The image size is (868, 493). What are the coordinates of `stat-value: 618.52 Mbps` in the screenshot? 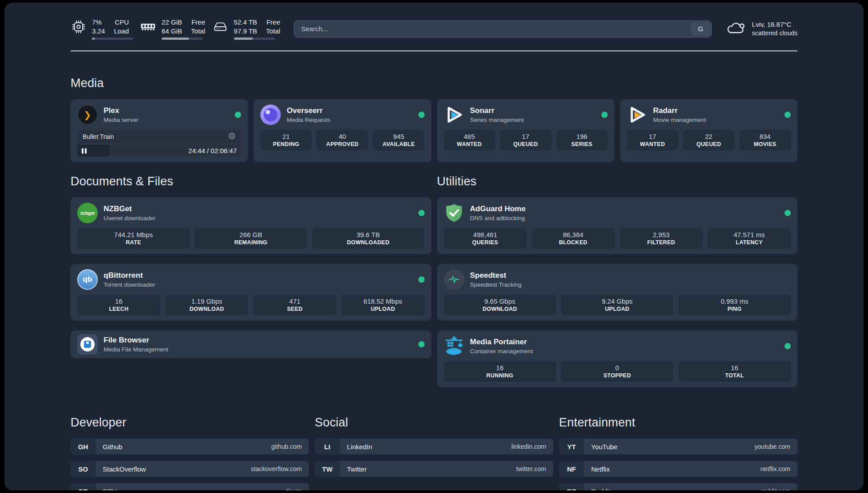 It's located at (383, 301).